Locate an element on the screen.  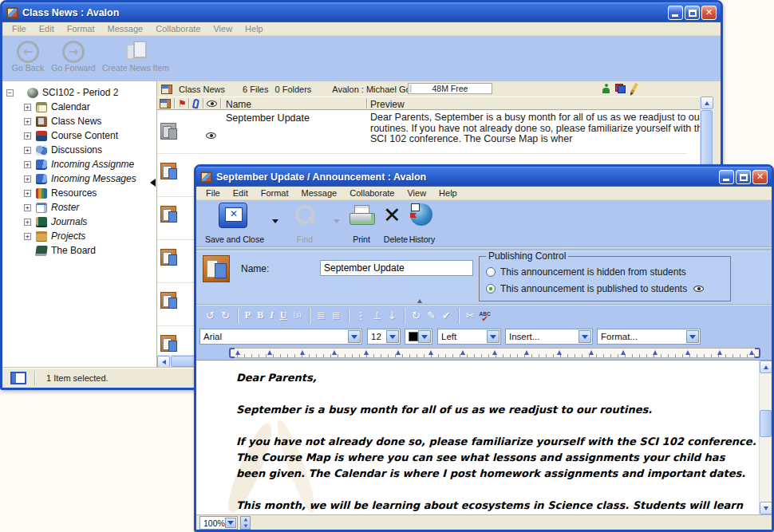
tree-item-incoming-assignments: + Incoming Assignme is located at coordinates (80, 164).